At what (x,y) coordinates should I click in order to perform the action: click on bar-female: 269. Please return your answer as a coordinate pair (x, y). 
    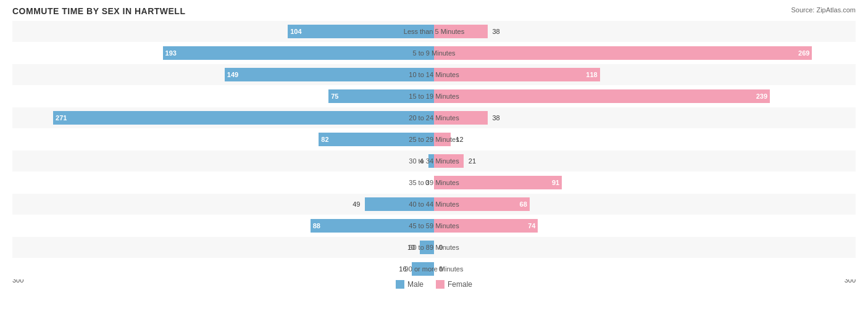
    Looking at the image, I should click on (623, 53).